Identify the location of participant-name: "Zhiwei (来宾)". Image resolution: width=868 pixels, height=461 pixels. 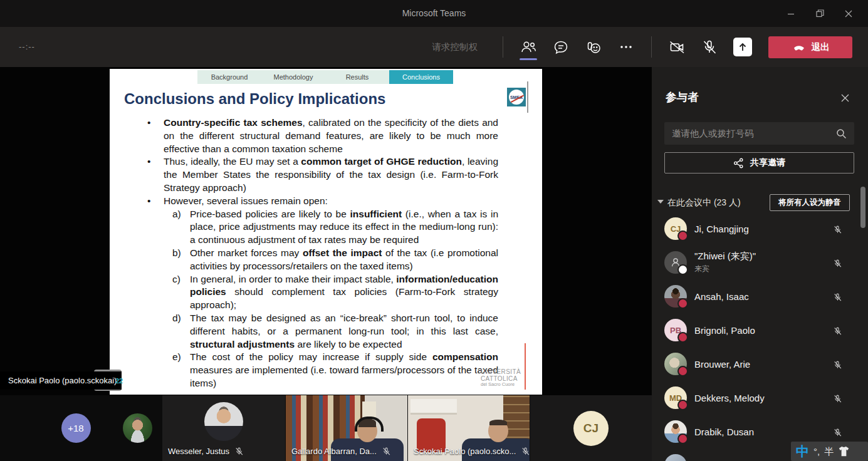
(725, 257).